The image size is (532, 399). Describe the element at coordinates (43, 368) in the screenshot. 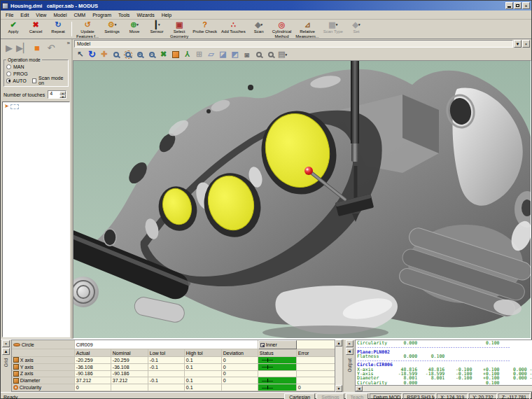

I see `row-label-y-axis: Y axis` at that location.